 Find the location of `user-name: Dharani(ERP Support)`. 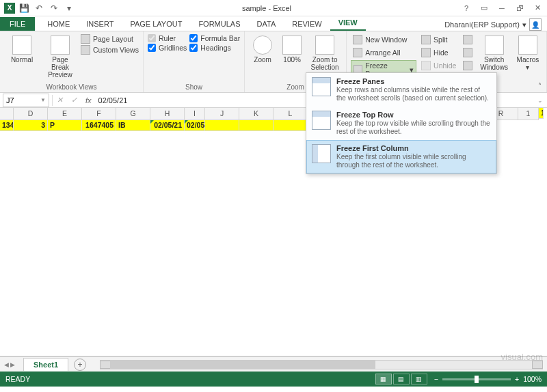

user-name: Dharani(ERP Support) is located at coordinates (482, 25).